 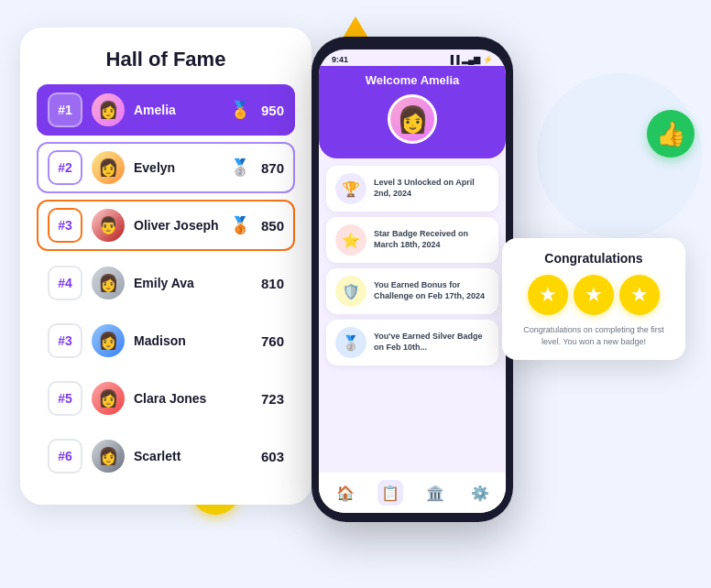 I want to click on stars-row: ★ ★ ★, so click(x=594, y=295).